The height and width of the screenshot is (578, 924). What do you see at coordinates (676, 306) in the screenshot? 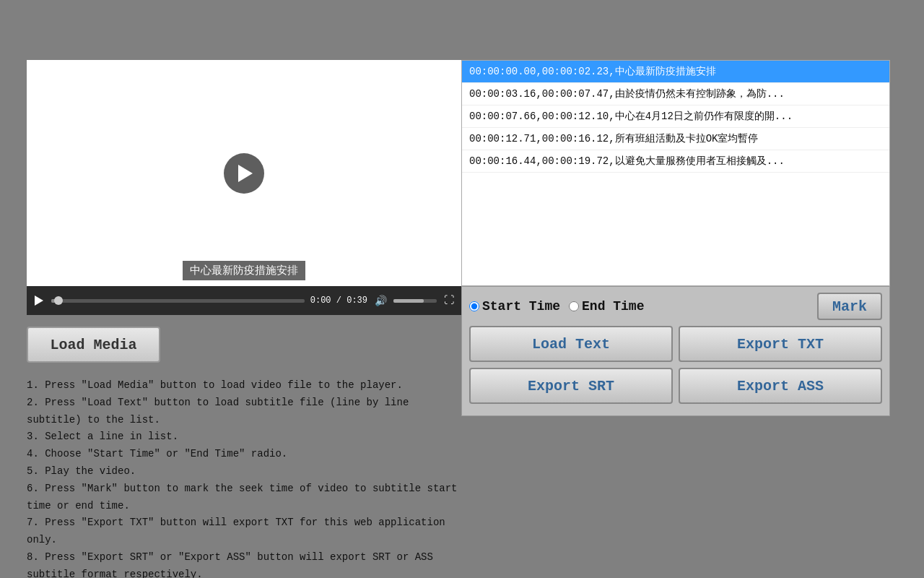
I see `radio-row: Start Time End Time Mark` at bounding box center [676, 306].